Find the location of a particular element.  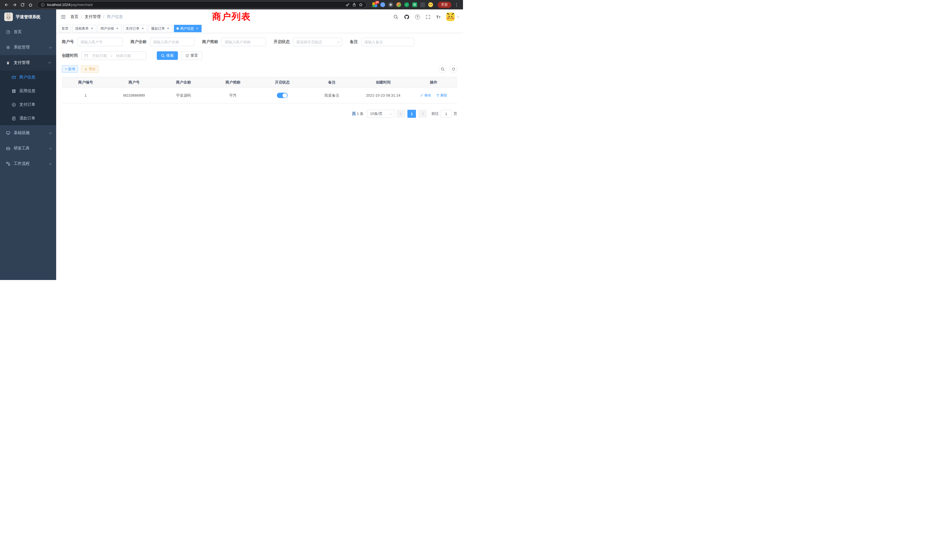

export-button: 导出 is located at coordinates (89, 69).